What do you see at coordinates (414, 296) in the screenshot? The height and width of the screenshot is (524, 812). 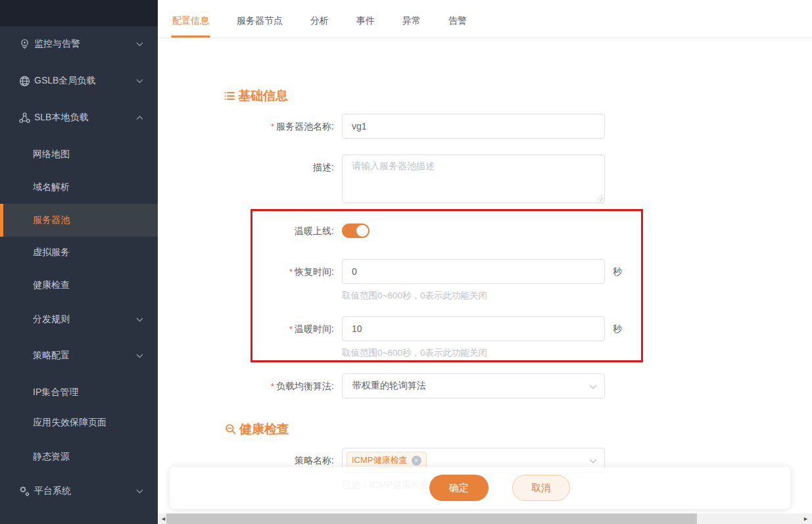 I see `recovery-time-hint: 取值范围0~600秒，0表示此功能关闭` at bounding box center [414, 296].